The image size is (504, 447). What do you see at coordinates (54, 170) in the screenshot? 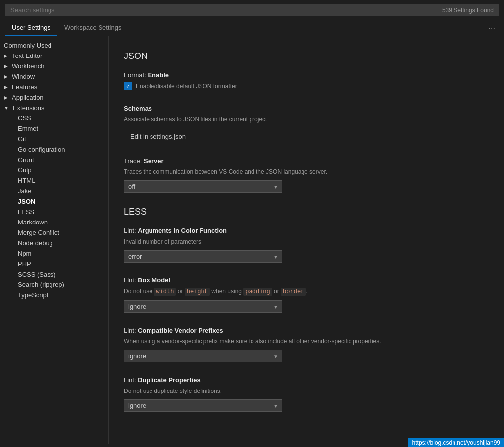
I see `sidebar-item-gulp: Gulp` at bounding box center [54, 170].